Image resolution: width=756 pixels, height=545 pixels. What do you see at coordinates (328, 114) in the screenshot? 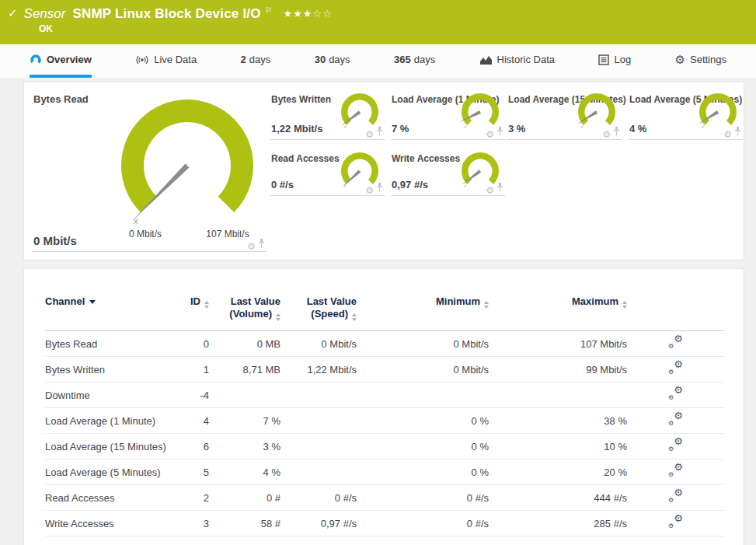
I see `gauge-card-bytes-written: Bytes Written1,22 Mbit/s⚙` at bounding box center [328, 114].